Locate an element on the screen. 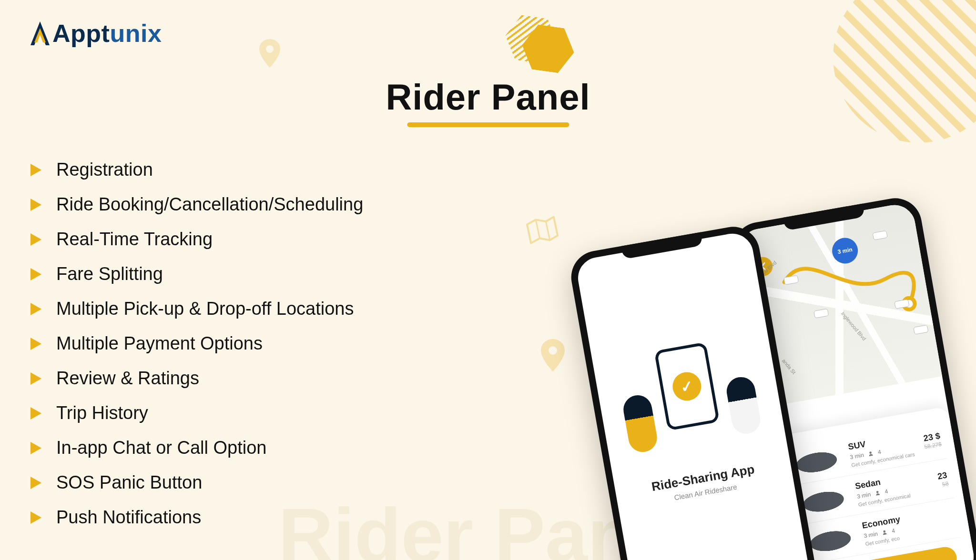 This screenshot has width=976, height=560. feature-item: Review & Ratings is located at coordinates (196, 378).